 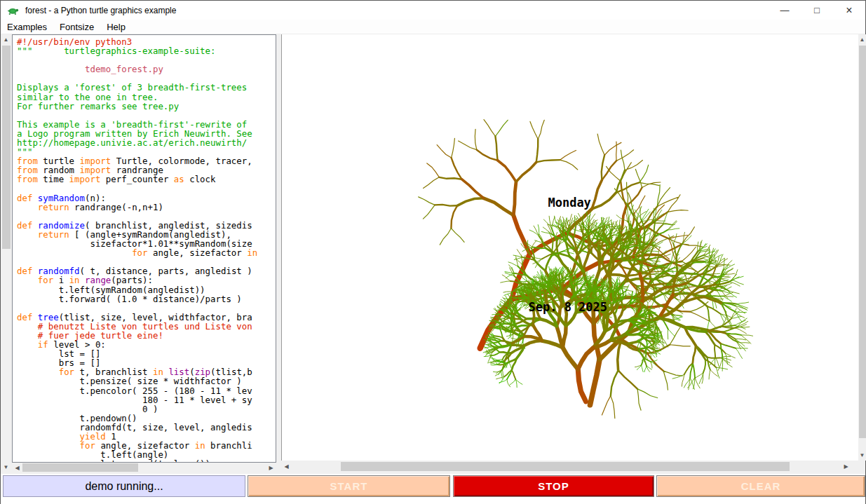 I want to click on canvas-vertical-scrollbar: ▲ ▼, so click(x=862, y=247).